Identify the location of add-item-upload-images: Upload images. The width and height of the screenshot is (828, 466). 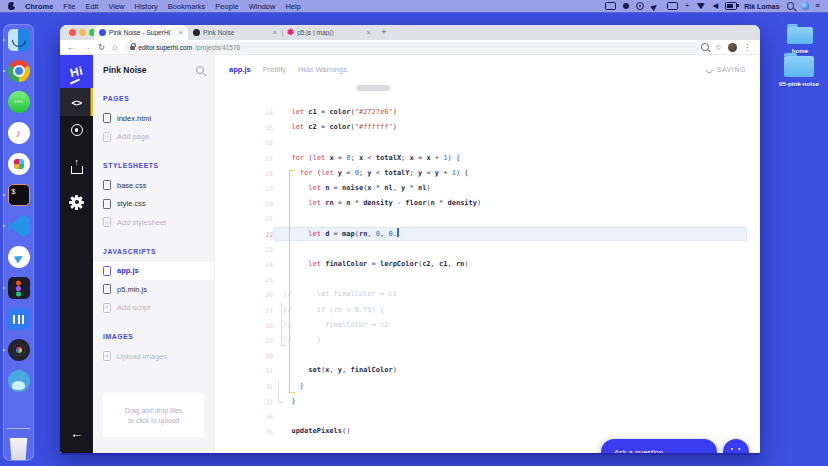
(154, 356).